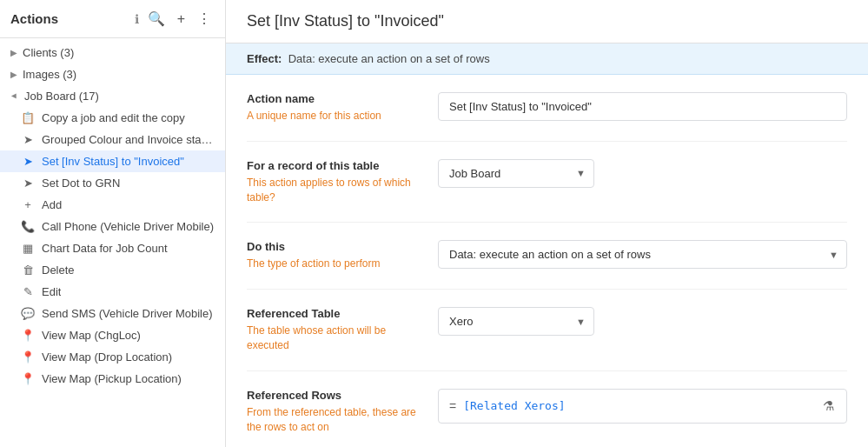 This screenshot has height=447, width=868. Describe the element at coordinates (113, 19) in the screenshot. I see `sidebar-header: Actions ℹ 🔍 + ⋮` at that location.